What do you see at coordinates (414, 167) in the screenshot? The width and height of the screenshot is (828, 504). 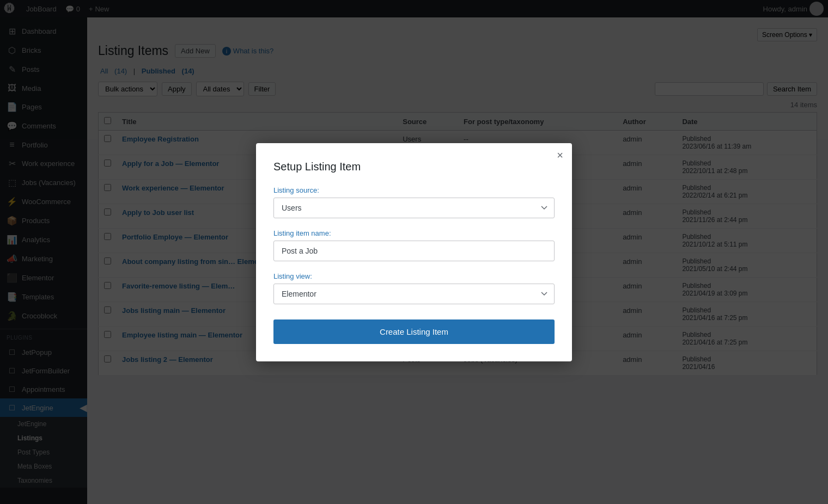 I see `modal-title: Setup Listing Item` at bounding box center [414, 167].